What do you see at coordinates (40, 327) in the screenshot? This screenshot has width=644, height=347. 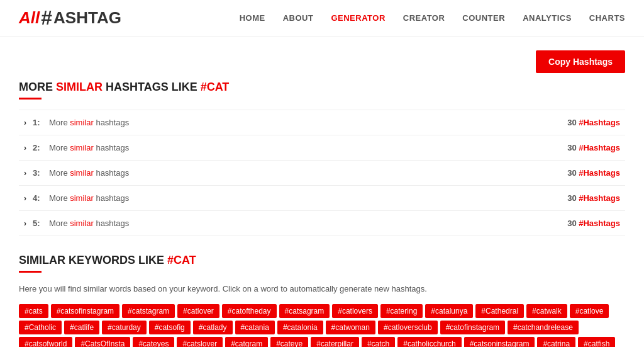 I see `keyword-tag: #Catholic` at bounding box center [40, 327].